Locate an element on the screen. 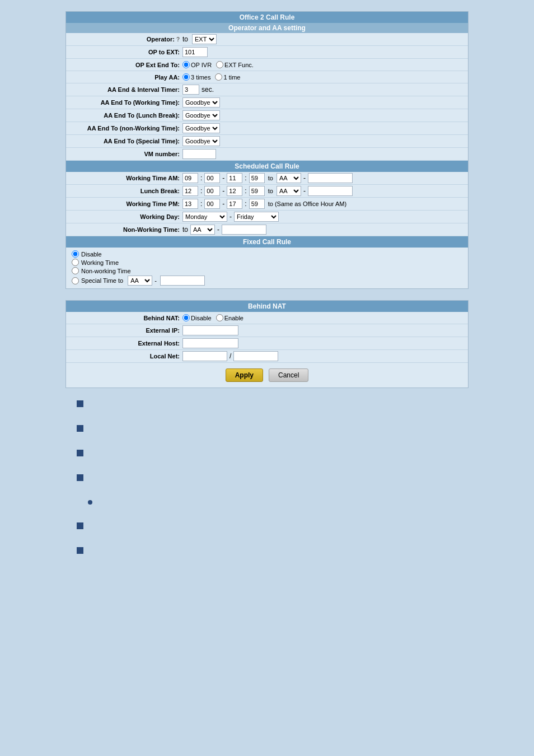 This screenshot has width=534, height=756. aa-interval-row: AA End & Interval Timer: sec. is located at coordinates (267, 90).